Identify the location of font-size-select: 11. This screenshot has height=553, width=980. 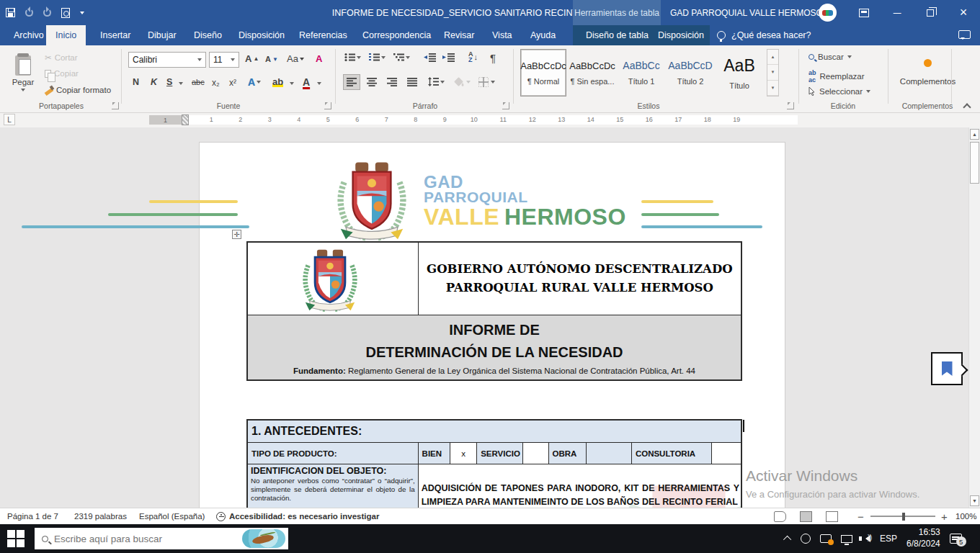
(224, 60).